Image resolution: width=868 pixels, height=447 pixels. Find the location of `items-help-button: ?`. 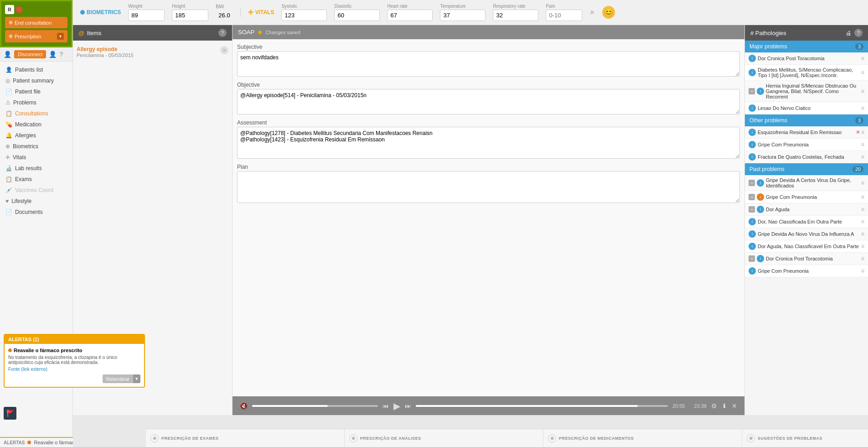

items-help-button: ? is located at coordinates (222, 33).